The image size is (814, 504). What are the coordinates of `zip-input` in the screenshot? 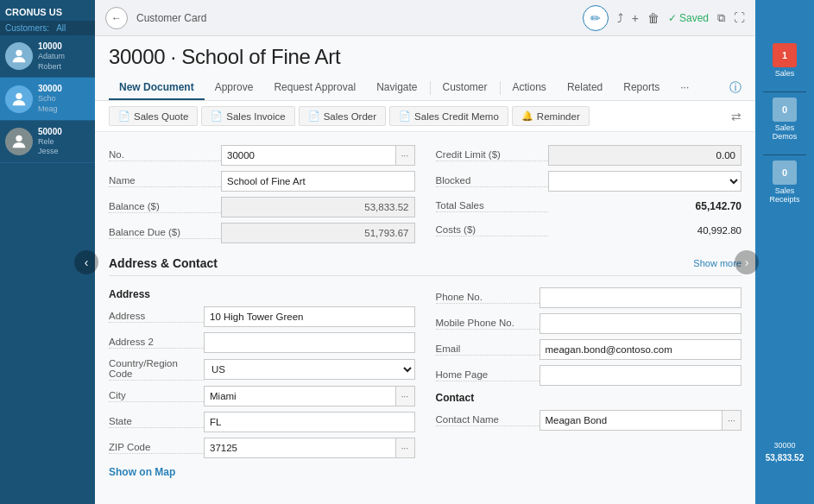 It's located at (300, 448).